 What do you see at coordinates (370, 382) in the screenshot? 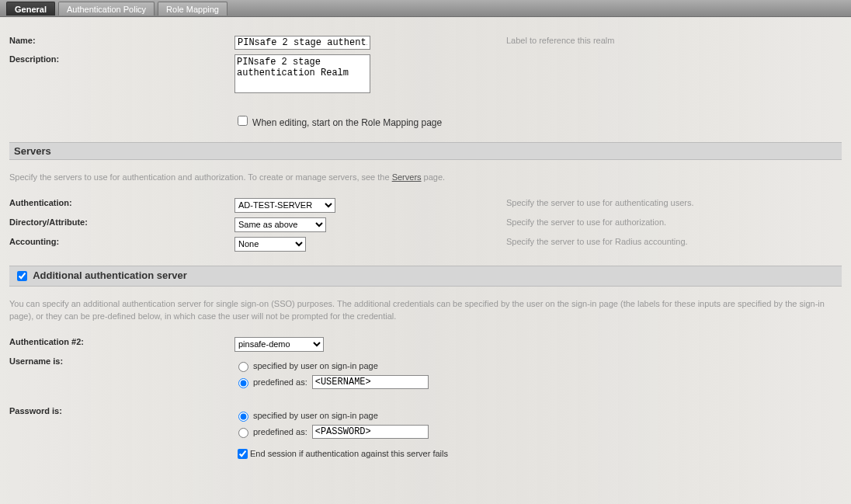
I see `username-predefined-input` at bounding box center [370, 382].